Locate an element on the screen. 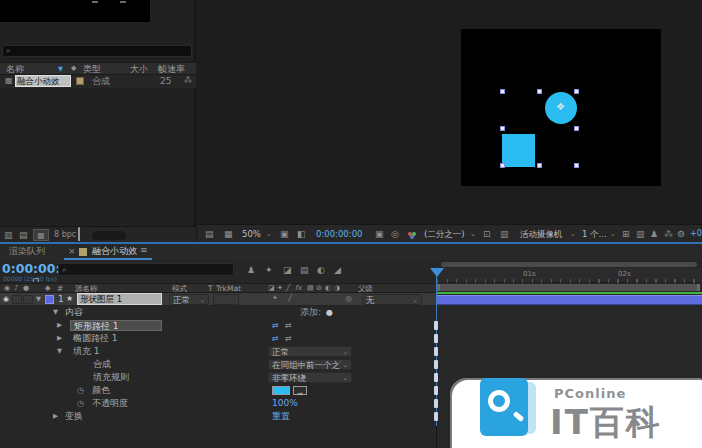  work-area-bar is located at coordinates (568, 288).